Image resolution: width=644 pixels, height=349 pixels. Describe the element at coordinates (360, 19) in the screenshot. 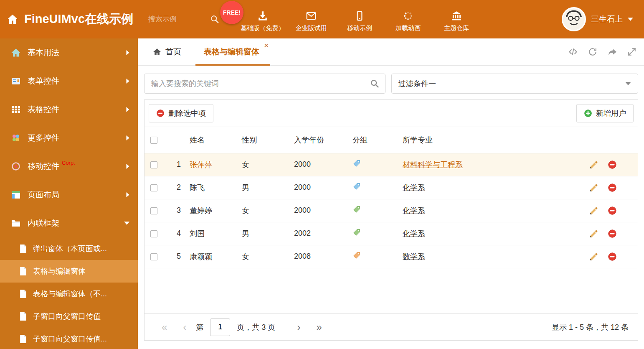

I see `topnav-item-mobile-demo: 移动示例` at that location.